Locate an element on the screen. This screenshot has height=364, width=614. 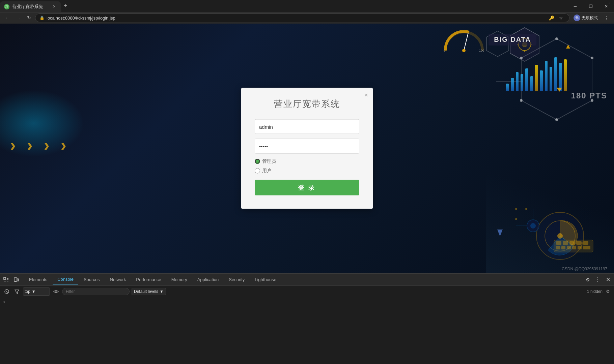
tab-application: Application is located at coordinates (208, 280).